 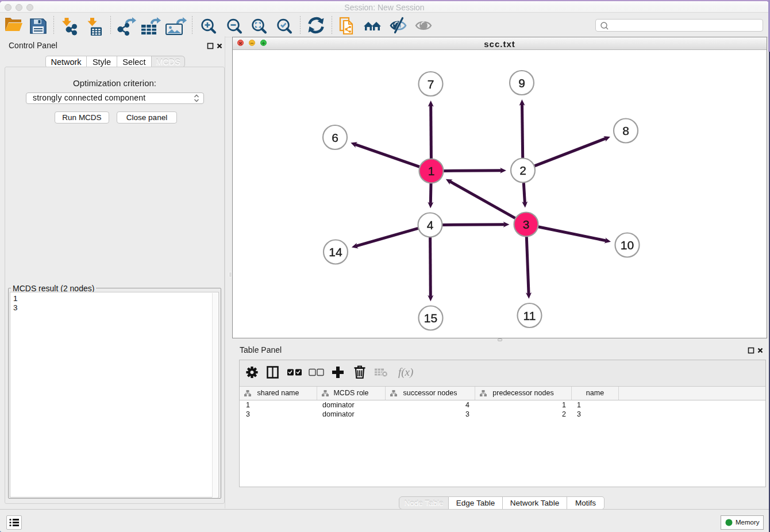 What do you see at coordinates (431, 84) in the screenshot?
I see `svg-text: 7` at bounding box center [431, 84].